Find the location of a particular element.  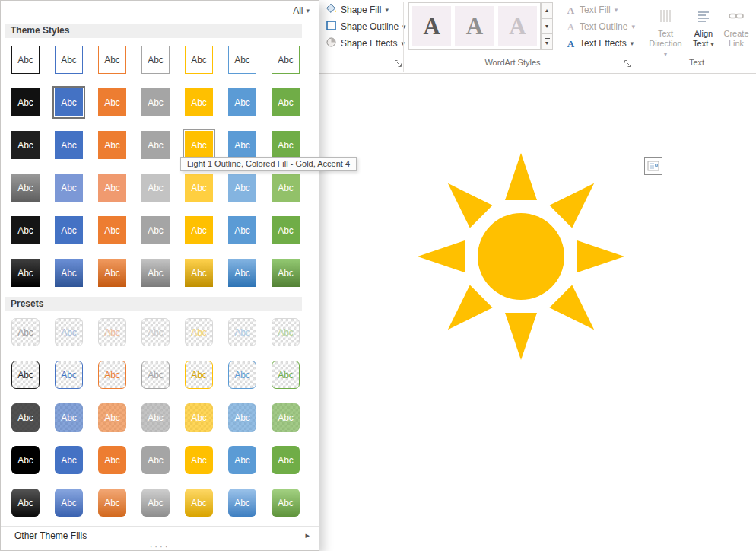

shape-effects-button: Shape Effects ▾ is located at coordinates (366, 43).